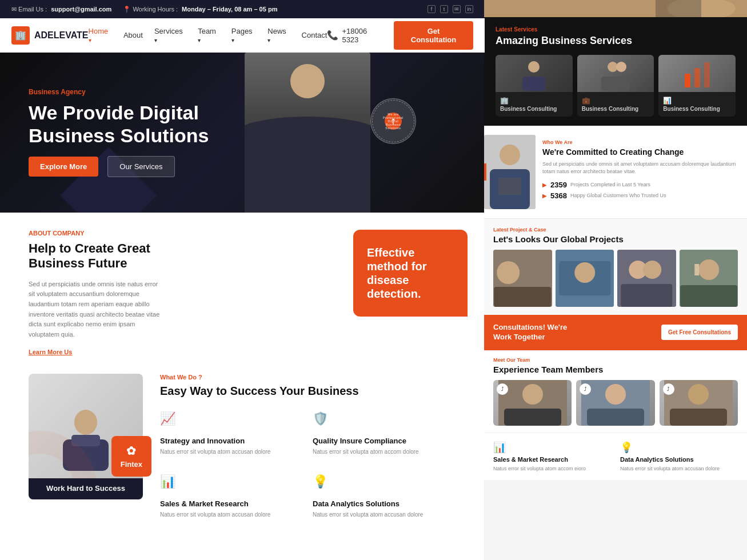  Describe the element at coordinates (97, 233) in the screenshot. I see `about-tag: About Company` at that location.